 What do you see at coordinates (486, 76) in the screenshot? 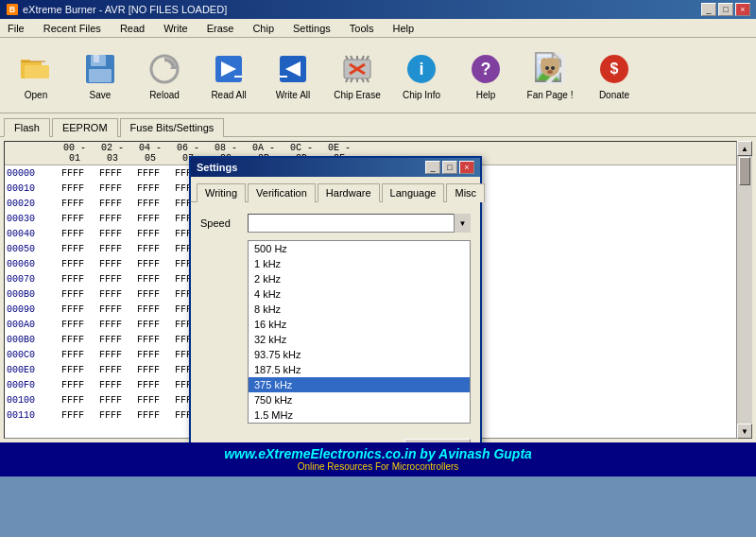
I see `help-button: ? Help` at bounding box center [486, 76].